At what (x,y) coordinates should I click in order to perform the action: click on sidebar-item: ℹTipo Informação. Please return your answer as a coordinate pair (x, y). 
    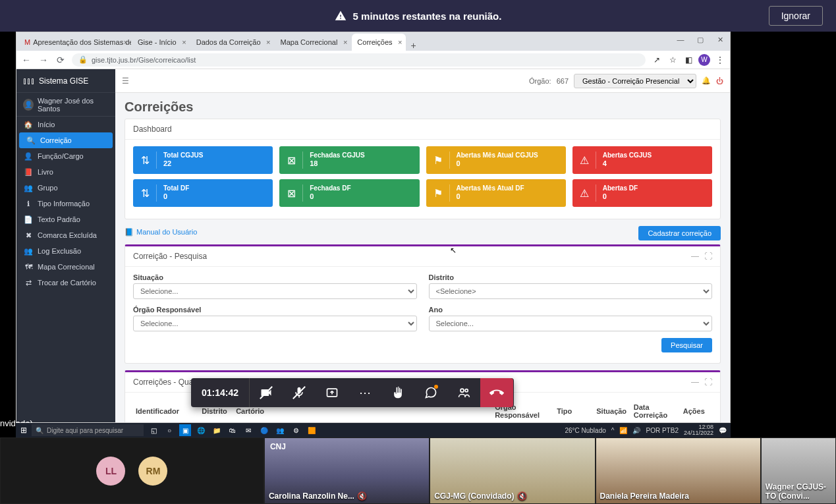
    Looking at the image, I should click on (66, 204).